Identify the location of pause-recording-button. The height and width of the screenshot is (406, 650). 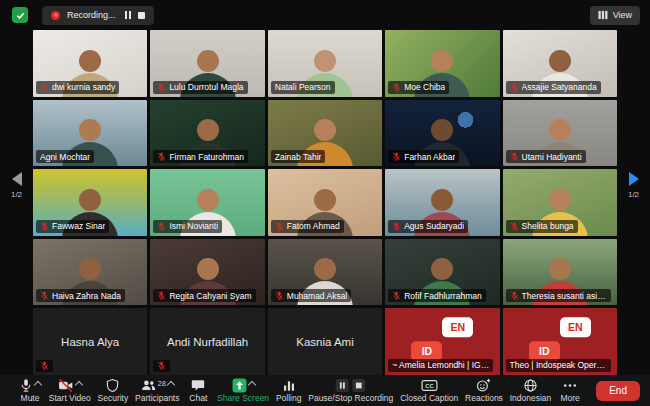
(128, 15).